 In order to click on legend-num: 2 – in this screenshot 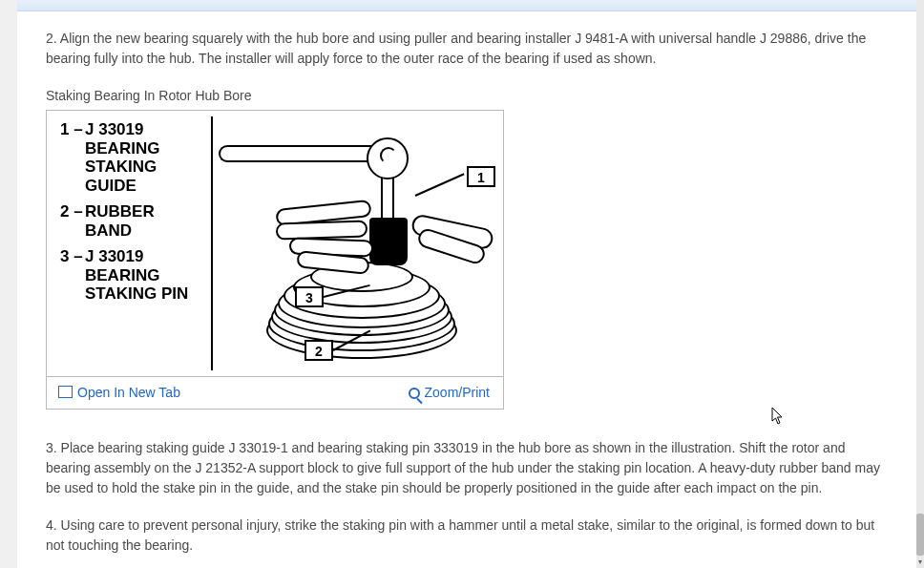, I will do `click(73, 221)`.